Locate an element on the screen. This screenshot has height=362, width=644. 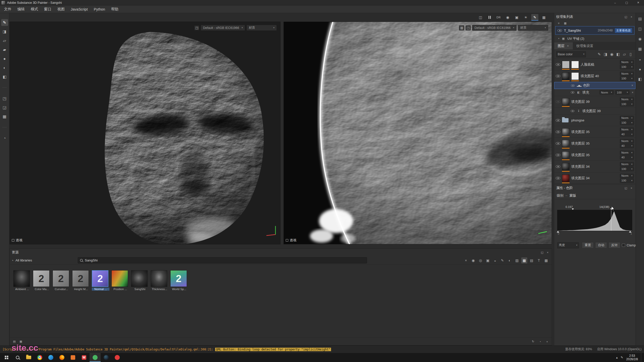
asset-tile: 2 World Sp... is located at coordinates (179, 281).